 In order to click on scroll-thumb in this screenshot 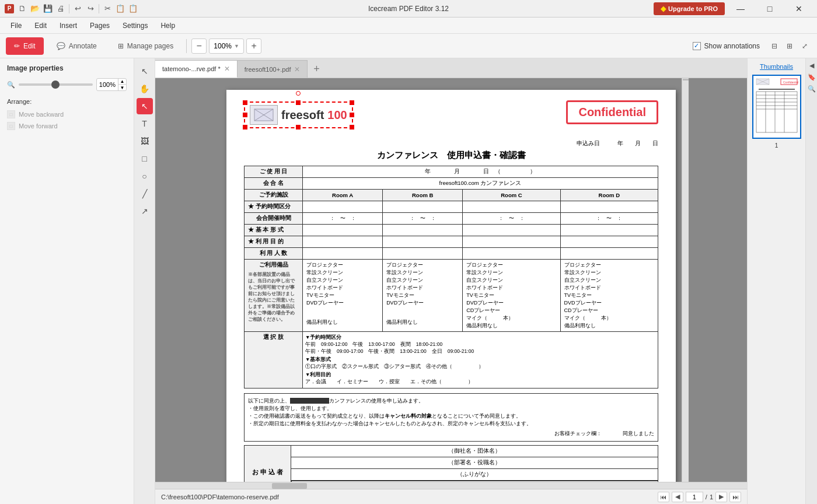, I will do `click(686, 79)`.